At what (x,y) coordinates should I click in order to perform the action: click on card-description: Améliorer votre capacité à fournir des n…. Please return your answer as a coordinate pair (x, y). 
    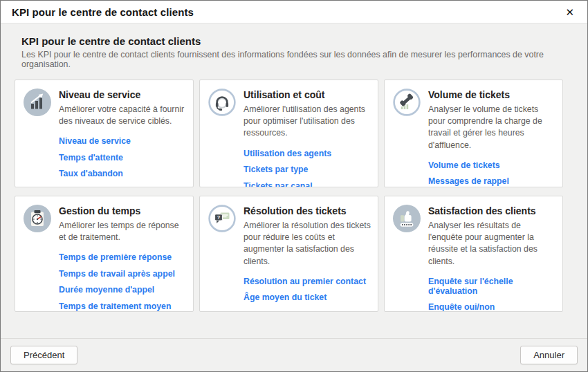
    Looking at the image, I should click on (122, 115).